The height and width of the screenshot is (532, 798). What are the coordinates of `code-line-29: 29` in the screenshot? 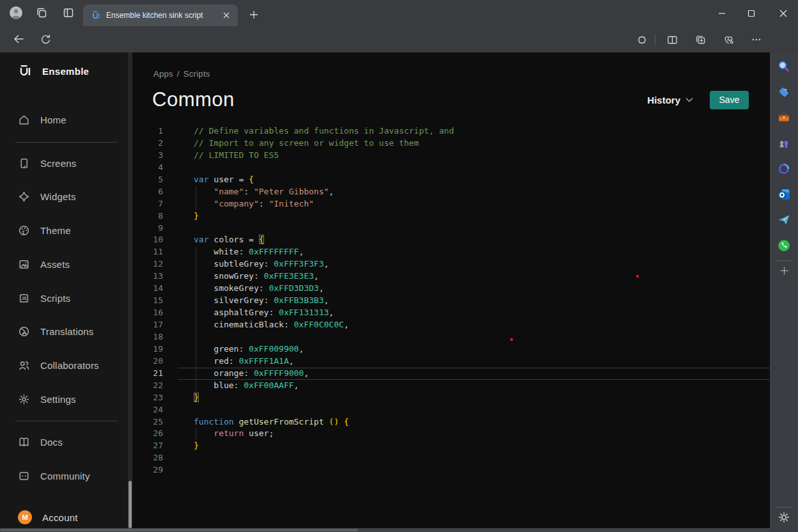 It's located at (451, 471).